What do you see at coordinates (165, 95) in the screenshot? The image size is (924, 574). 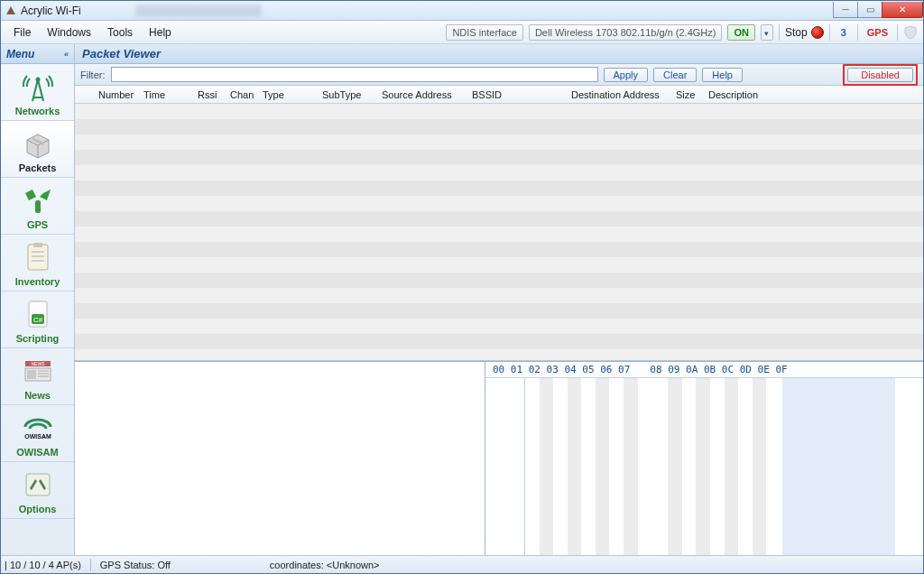 I see `th-time: Time` at bounding box center [165, 95].